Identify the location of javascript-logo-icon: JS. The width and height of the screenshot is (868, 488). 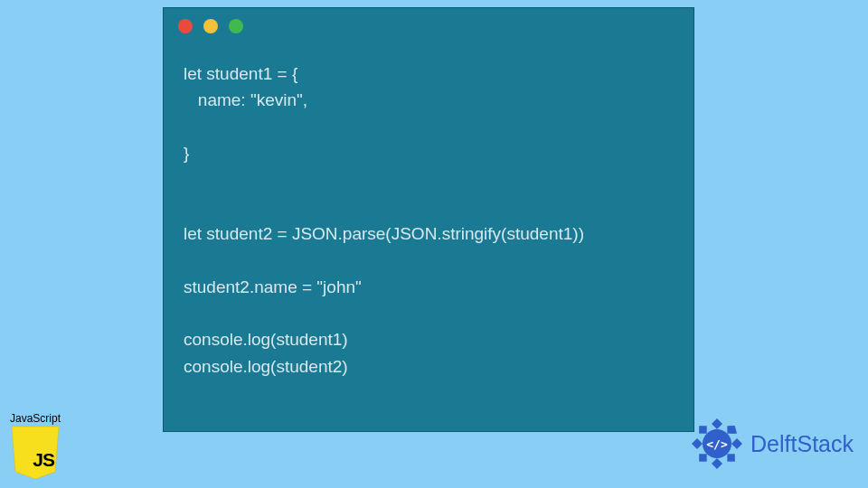
(35, 453).